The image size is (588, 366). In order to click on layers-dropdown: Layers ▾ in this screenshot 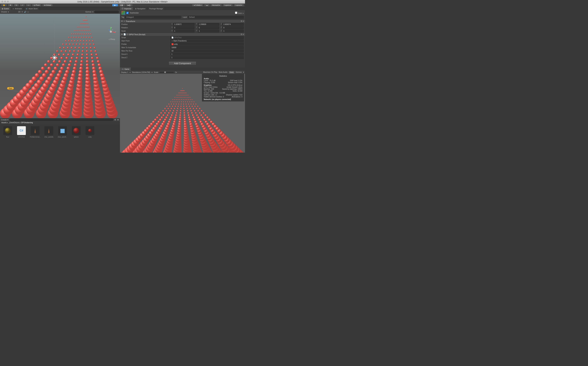, I will do `click(228, 5)`.